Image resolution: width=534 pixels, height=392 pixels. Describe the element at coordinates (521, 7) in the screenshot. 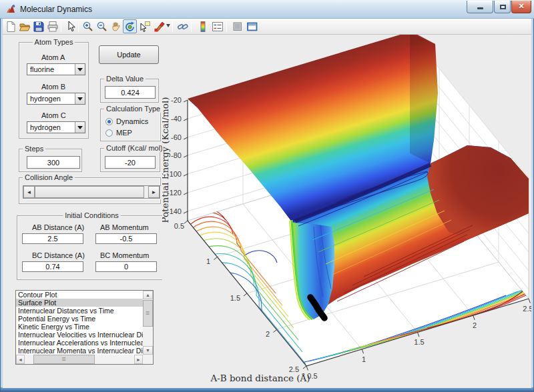

I see `close-icon: ✕` at that location.